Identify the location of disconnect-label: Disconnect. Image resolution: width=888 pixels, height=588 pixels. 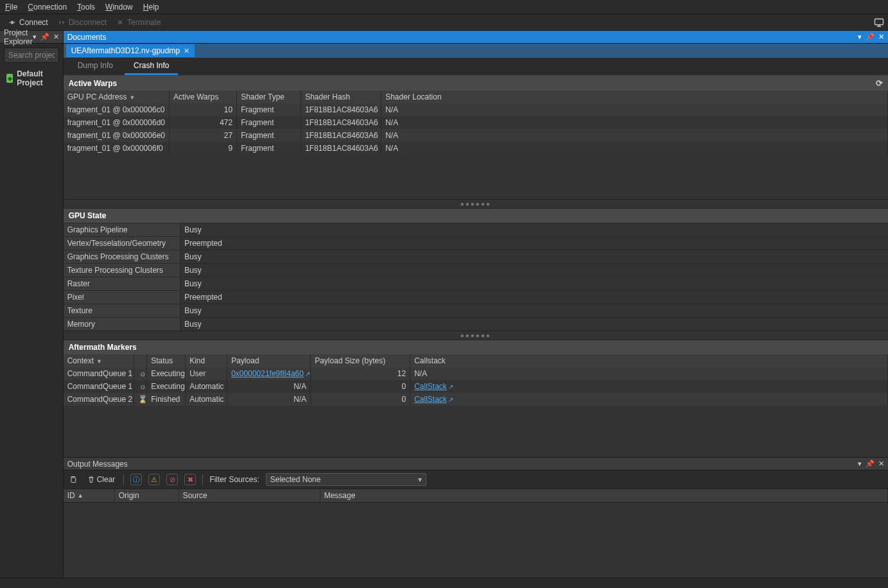
(87, 22).